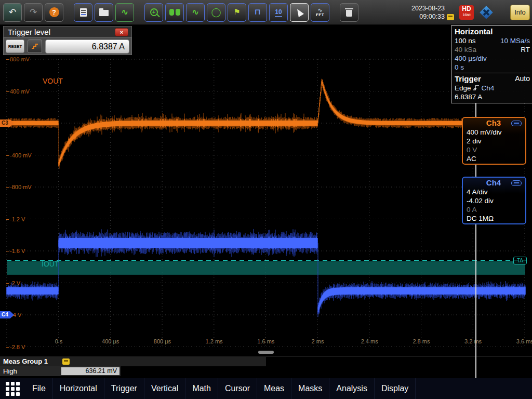 Image resolution: width=532 pixels, height=399 pixels. Describe the element at coordinates (15, 46) in the screenshot. I see `reset-button: RESET` at that location.